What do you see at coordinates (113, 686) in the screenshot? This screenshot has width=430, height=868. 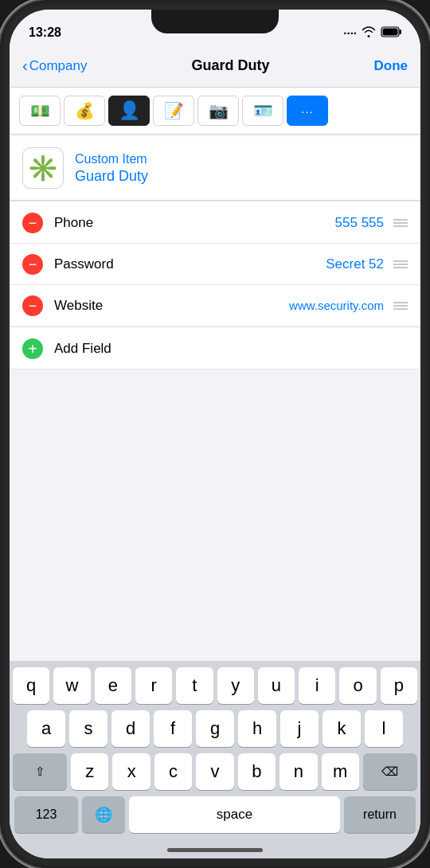 I see `key-e: e` at bounding box center [113, 686].